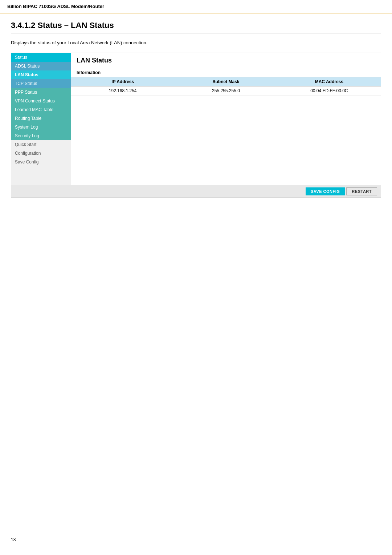 Image resolution: width=392 pixels, height=555 pixels. I want to click on restart-button: RESTART, so click(362, 191).